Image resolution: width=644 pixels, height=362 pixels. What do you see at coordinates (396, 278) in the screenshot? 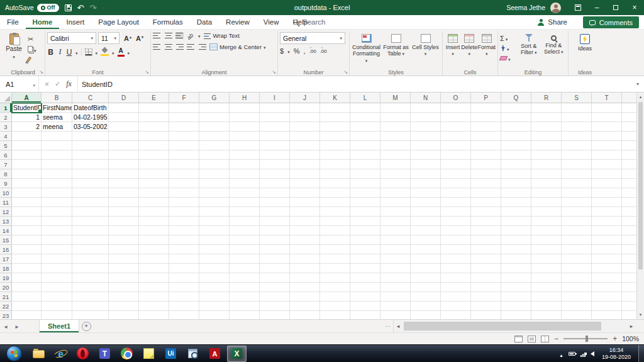
I see `cell-M19` at bounding box center [396, 278].